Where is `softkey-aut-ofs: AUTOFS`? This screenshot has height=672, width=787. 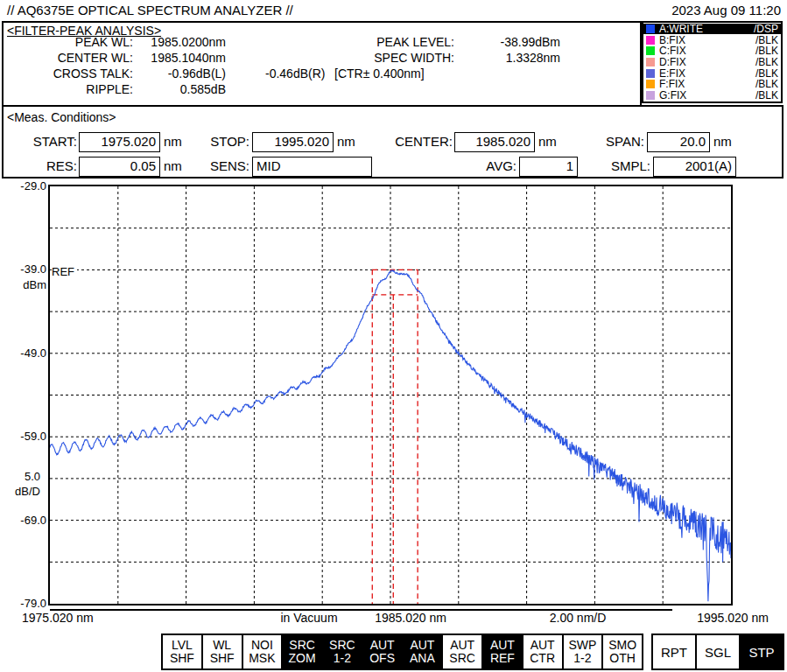 softkey-aut-ofs: AUTOFS is located at coordinates (383, 652).